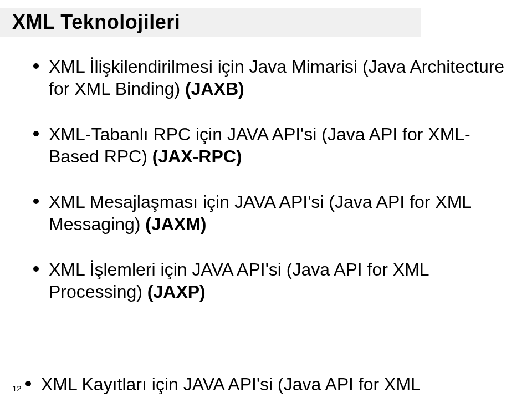 The height and width of the screenshot is (402, 532). I want to click on bullet-plain: XML-Tabanlı RPC için JAVA API'si (Java A…, so click(259, 145).